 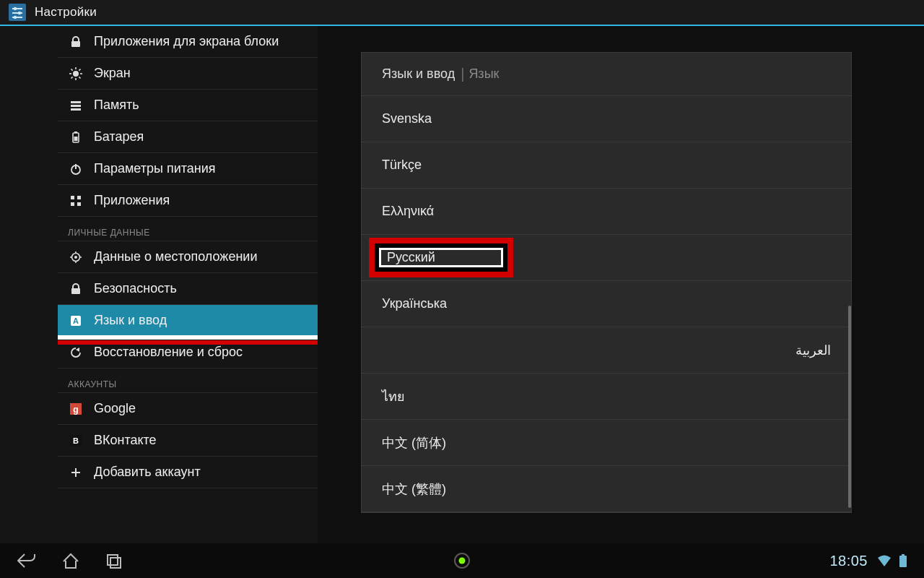 What do you see at coordinates (188, 409) in the screenshot?
I see `sidebar-item-google: g Google` at bounding box center [188, 409].